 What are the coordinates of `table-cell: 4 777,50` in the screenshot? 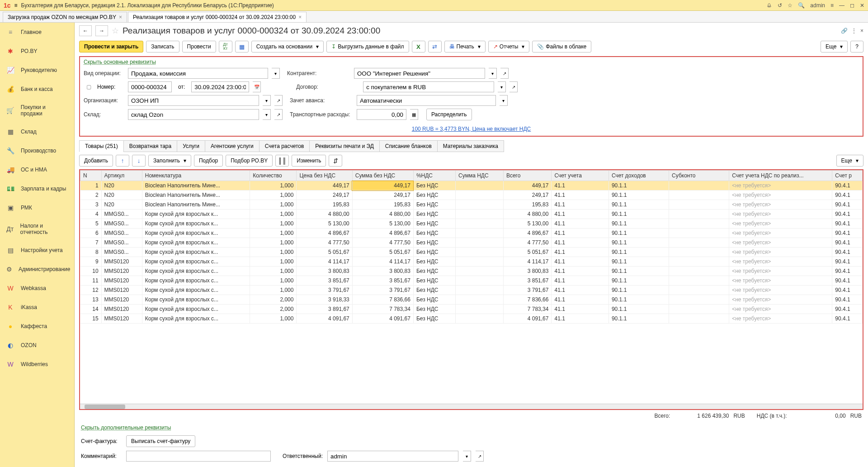 It's located at (382, 243).